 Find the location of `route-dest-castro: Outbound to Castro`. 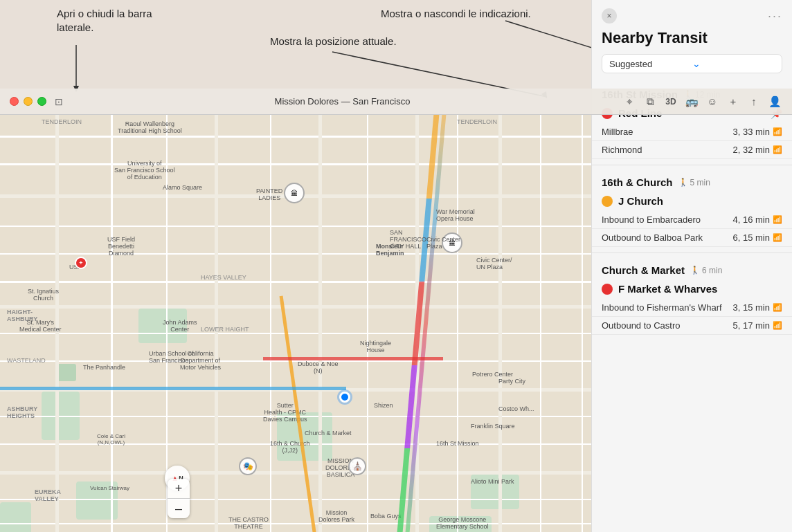

route-dest-castro: Outbound to Castro is located at coordinates (667, 325).